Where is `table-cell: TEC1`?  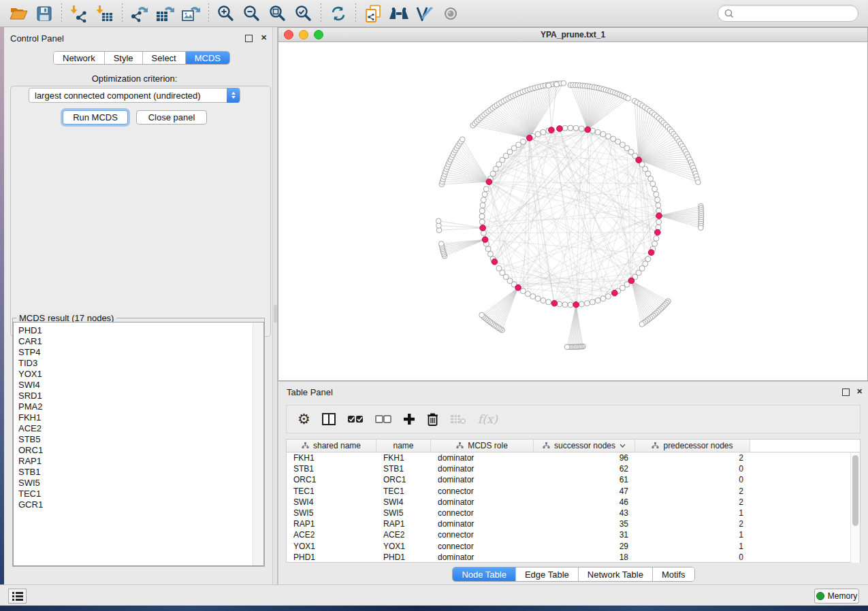
table-cell: TEC1 is located at coordinates (332, 491).